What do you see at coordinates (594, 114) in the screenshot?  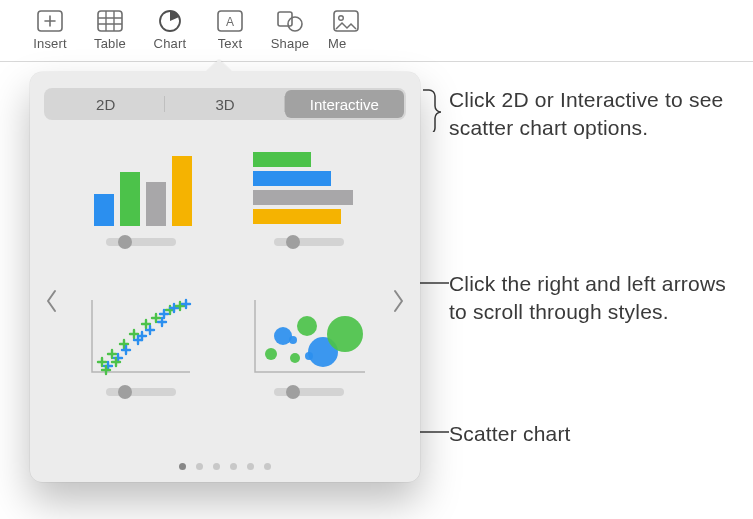 I see `callout-tabs-text: Click 2D or Interactive to see scatter c…` at bounding box center [594, 114].